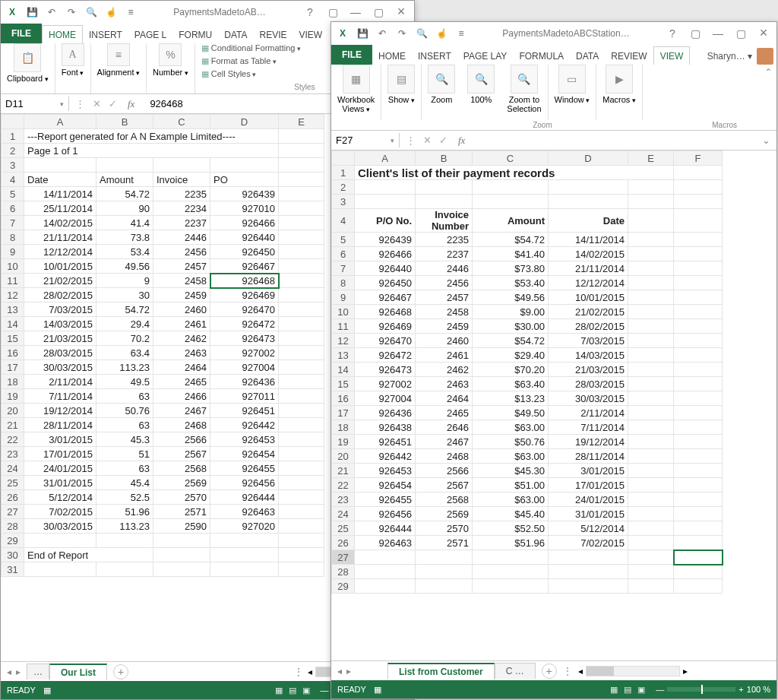 This screenshot has width=778, height=700. What do you see at coordinates (356, 79) in the screenshot?
I see `workbook-views-icon: ▦` at bounding box center [356, 79].